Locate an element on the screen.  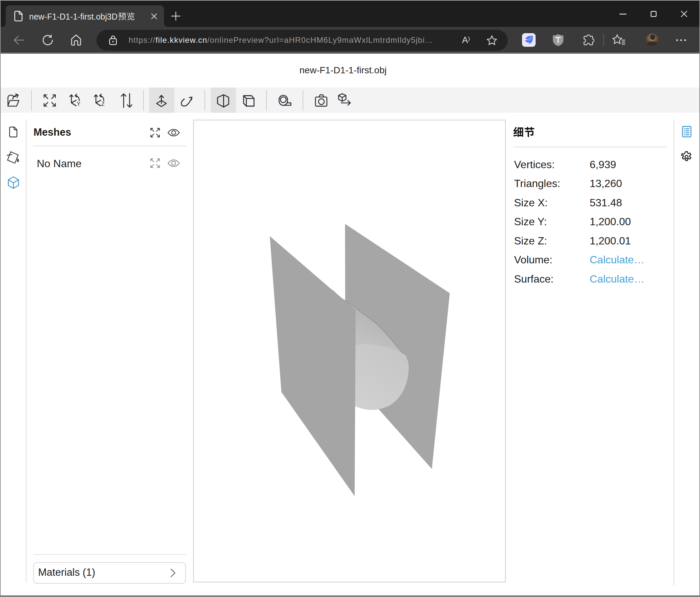
svg-text: Z is located at coordinates (103, 104).